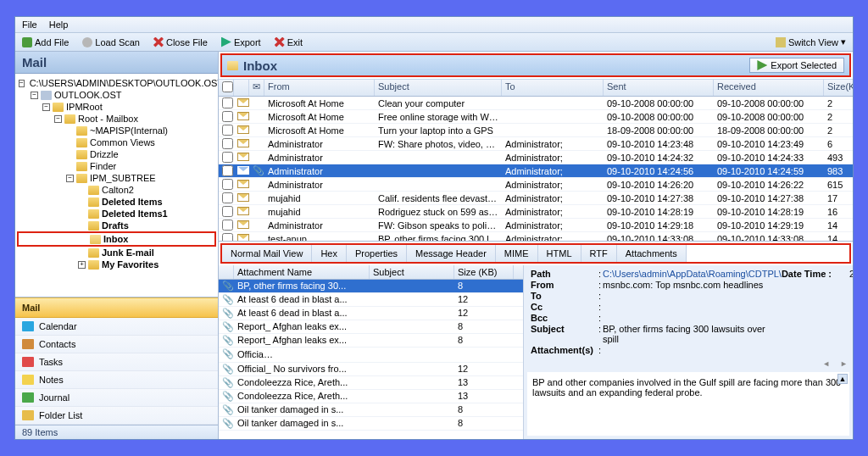  I want to click on mail-row: AdministratorFW: Gibson speaks to polic.…, so click(536, 225).